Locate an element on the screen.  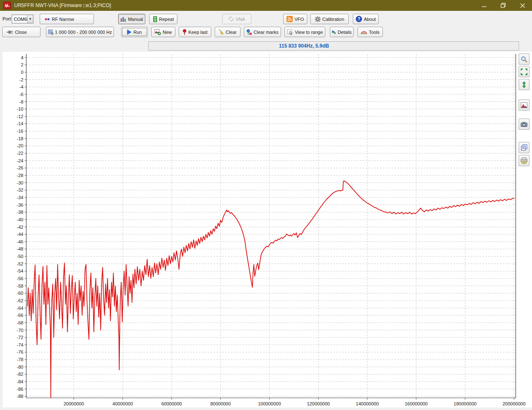
y-tick-label: -20 is located at coordinates (20, 146).